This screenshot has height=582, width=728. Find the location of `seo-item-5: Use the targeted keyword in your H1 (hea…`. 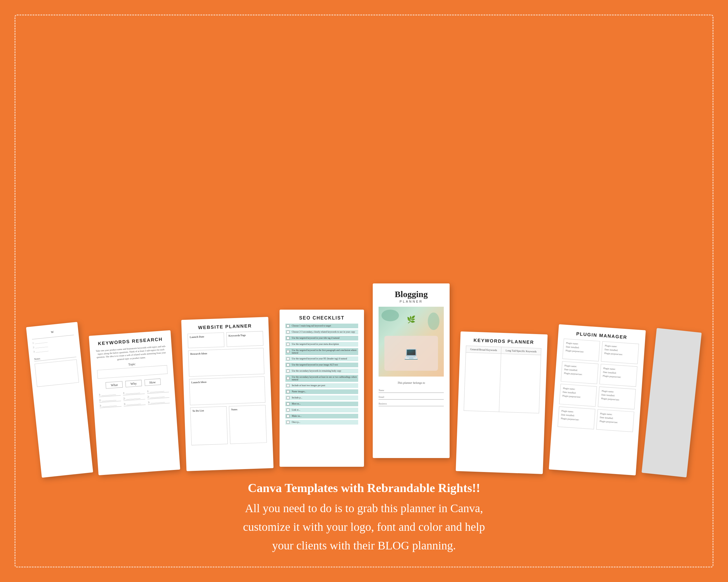

seo-item-5: Use the targeted keyword in your H1 (hea… is located at coordinates (322, 359).